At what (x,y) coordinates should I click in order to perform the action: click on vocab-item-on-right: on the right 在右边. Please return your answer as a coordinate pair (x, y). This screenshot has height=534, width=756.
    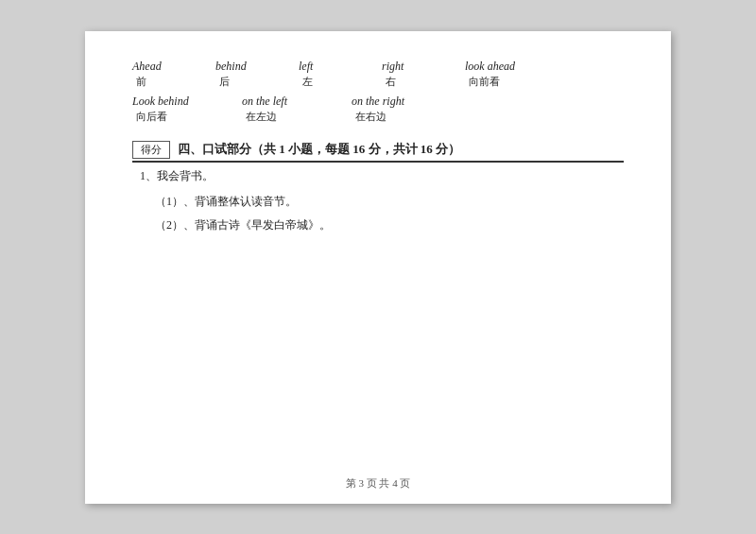
    Looking at the image, I should click on (385, 110).